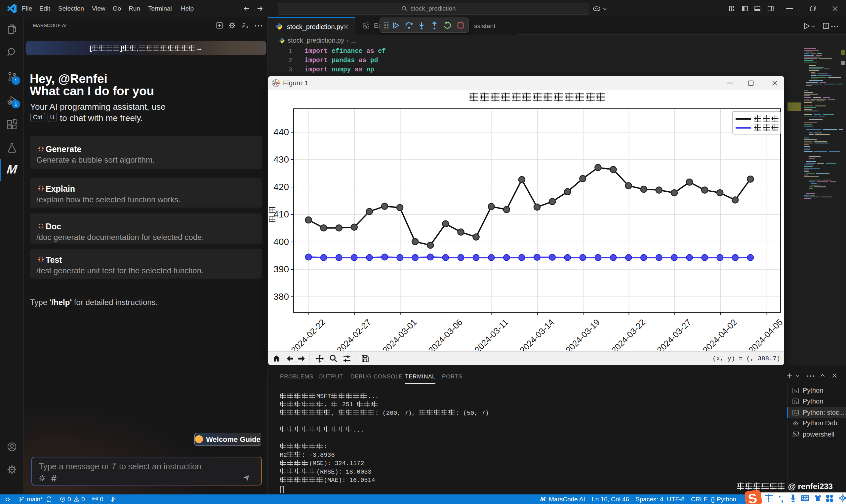 The image size is (846, 504). What do you see at coordinates (308, 334) in the screenshot?
I see `svg-text: 2024-02-22` at bounding box center [308, 334].